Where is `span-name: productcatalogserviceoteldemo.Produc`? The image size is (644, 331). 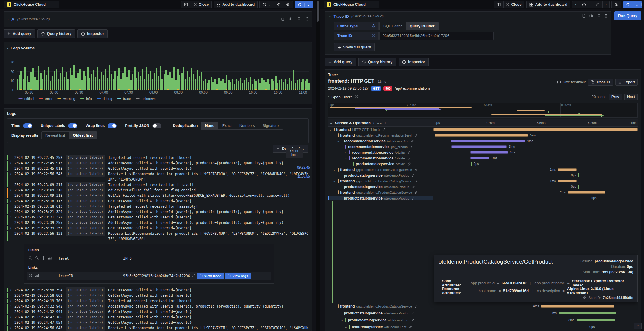 span-name: productcatalogserviceoteldemo.Produc is located at coordinates (381, 175).